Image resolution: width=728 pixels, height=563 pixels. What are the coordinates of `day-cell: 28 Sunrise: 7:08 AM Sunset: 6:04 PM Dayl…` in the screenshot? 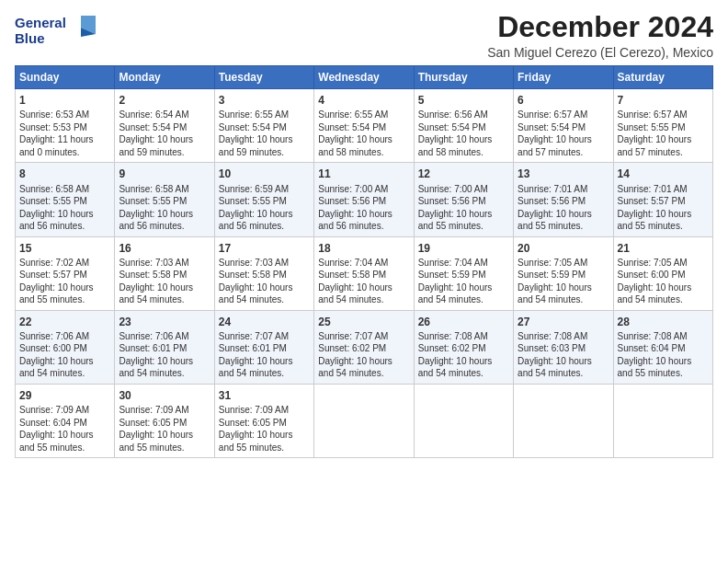 It's located at (663, 347).